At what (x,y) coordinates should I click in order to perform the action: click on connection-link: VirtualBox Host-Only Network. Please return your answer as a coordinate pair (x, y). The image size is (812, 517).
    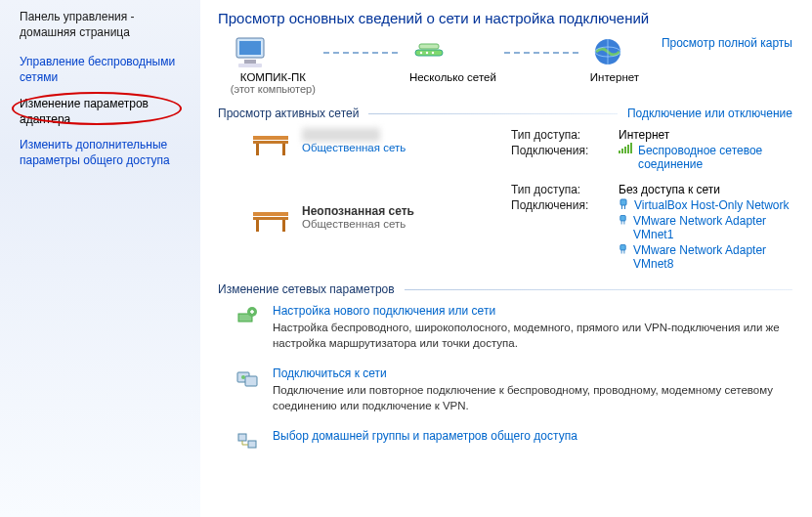
    Looking at the image, I should click on (705, 205).